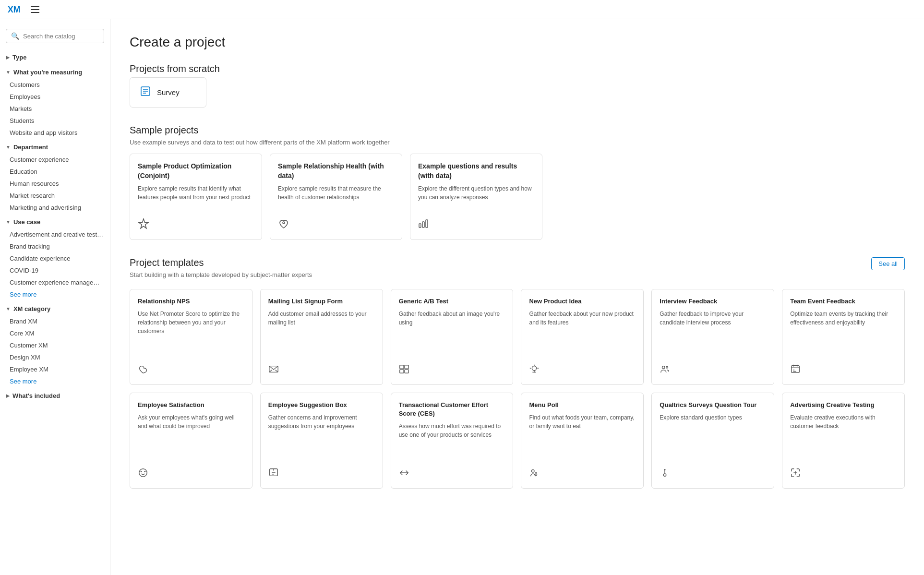  Describe the element at coordinates (582, 337) in the screenshot. I see `tpl-card-new-product: New Product Idea Gather feedback about y…` at that location.